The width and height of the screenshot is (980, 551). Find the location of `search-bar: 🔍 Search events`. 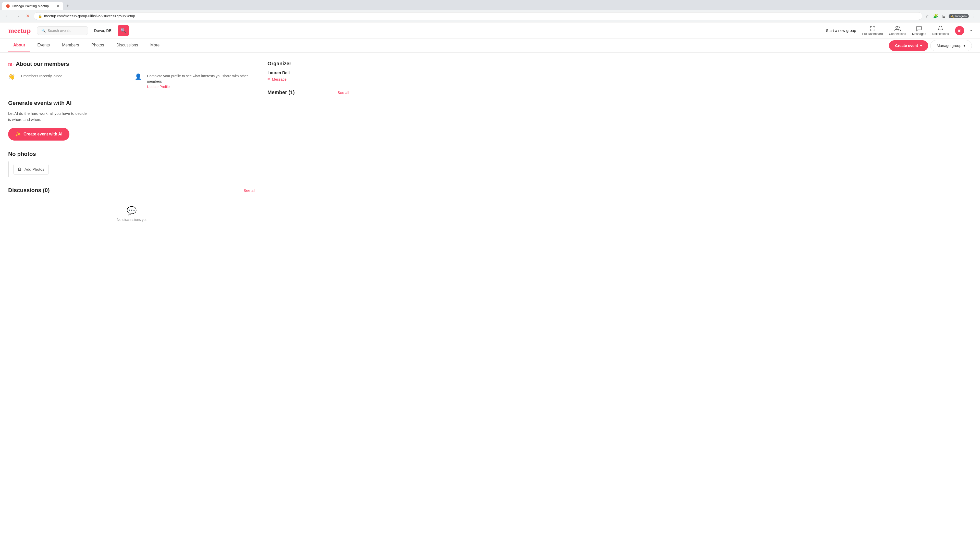

search-bar: 🔍 Search events is located at coordinates (62, 30).